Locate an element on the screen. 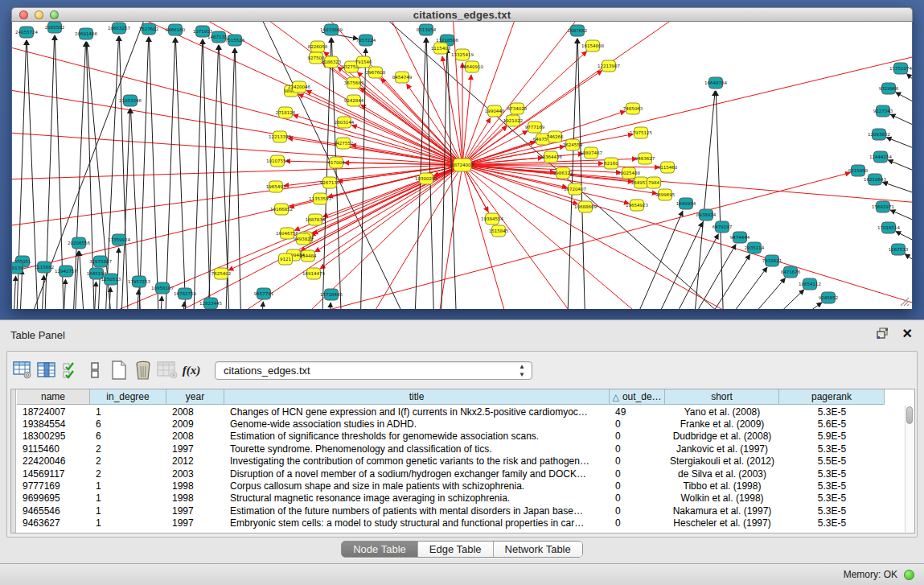 The width and height of the screenshot is (924, 585). network-node: 15751074 is located at coordinates (901, 68).